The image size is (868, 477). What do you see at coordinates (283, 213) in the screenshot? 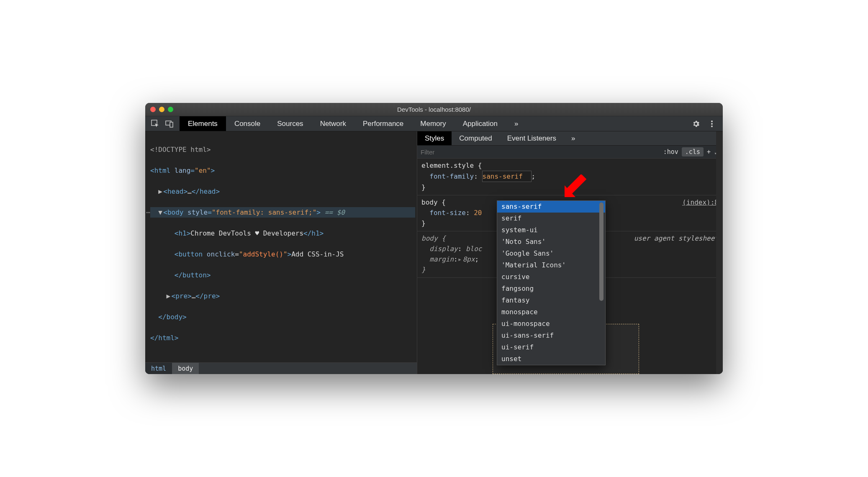
I see `selected-dom-node: ▼<body style="font-family: sans-serif;">…` at bounding box center [283, 213].